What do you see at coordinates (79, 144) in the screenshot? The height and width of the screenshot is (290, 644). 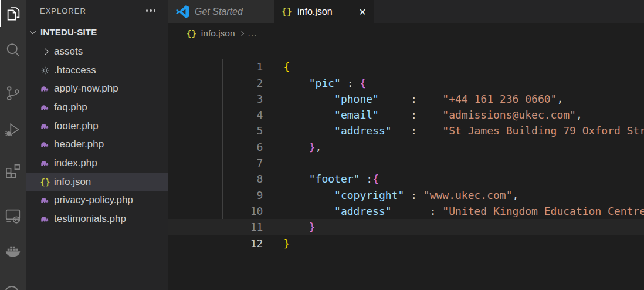 I see `file-name: header.php` at bounding box center [79, 144].